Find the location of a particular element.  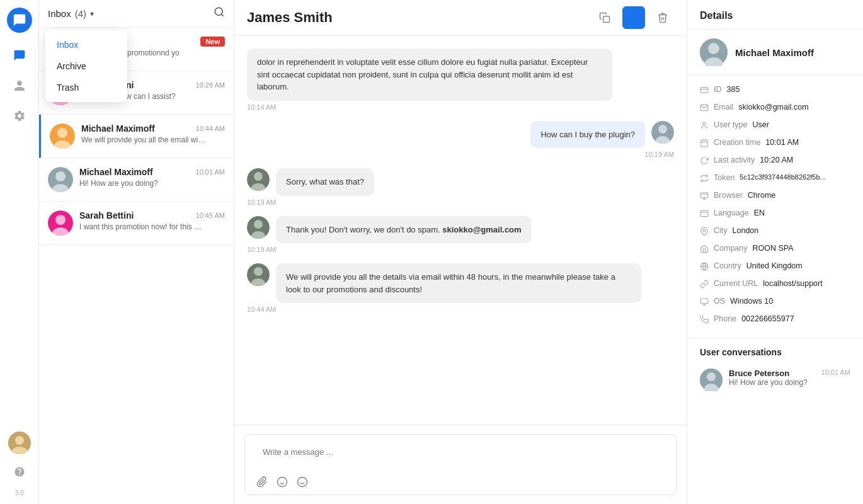

inbox-label: Inbox is located at coordinates (59, 14).